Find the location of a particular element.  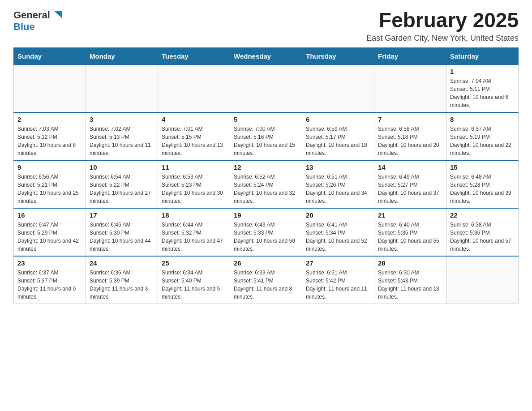

day-number: 27 is located at coordinates (338, 263).